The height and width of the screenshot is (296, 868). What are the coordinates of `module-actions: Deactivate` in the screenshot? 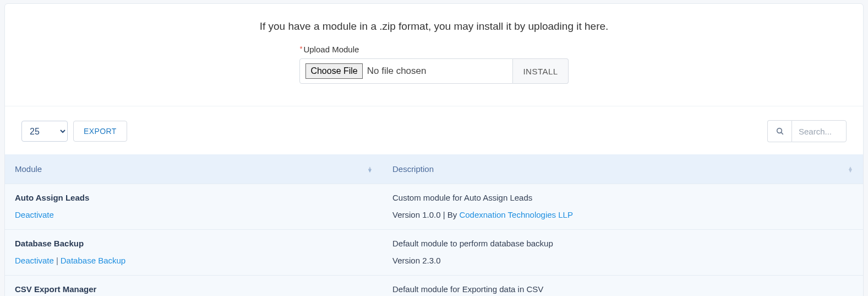 It's located at (34, 215).